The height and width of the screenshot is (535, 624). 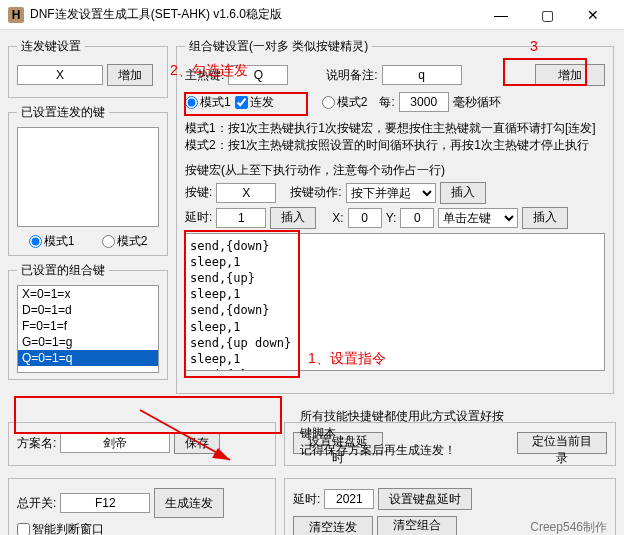 I want to click on radio-mode2: 模式2, so click(x=125, y=242).